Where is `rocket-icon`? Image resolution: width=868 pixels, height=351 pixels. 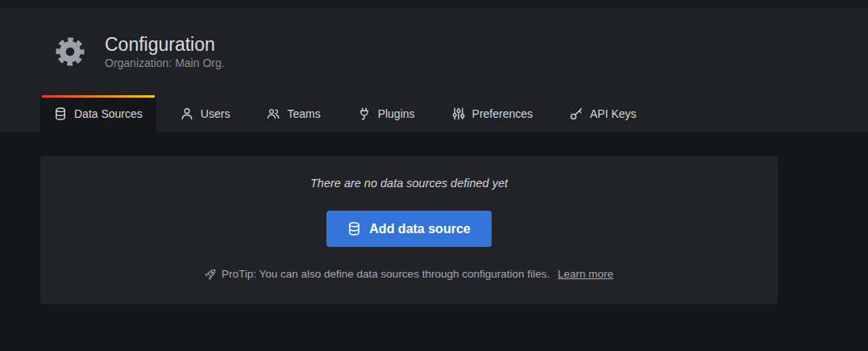
rocket-icon is located at coordinates (210, 274).